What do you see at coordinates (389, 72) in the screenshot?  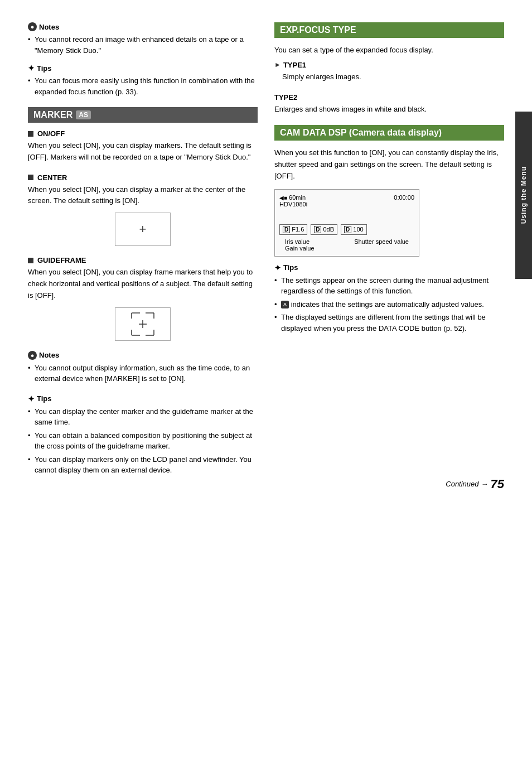 I see `type1-section: ► TYPE1 Simply enlarges images.` at bounding box center [389, 72].